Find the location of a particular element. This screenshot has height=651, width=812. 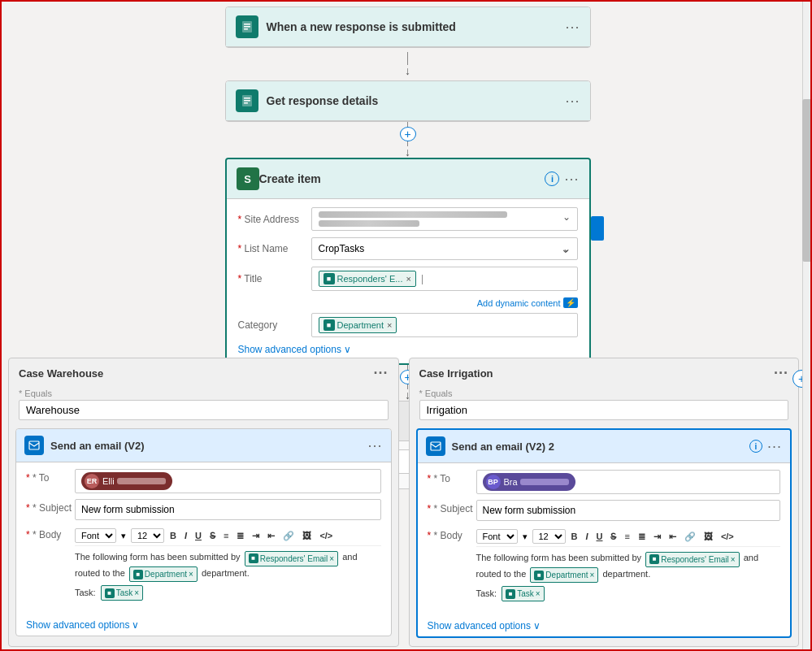

dept-tag-x-warehouse: × is located at coordinates (191, 574).